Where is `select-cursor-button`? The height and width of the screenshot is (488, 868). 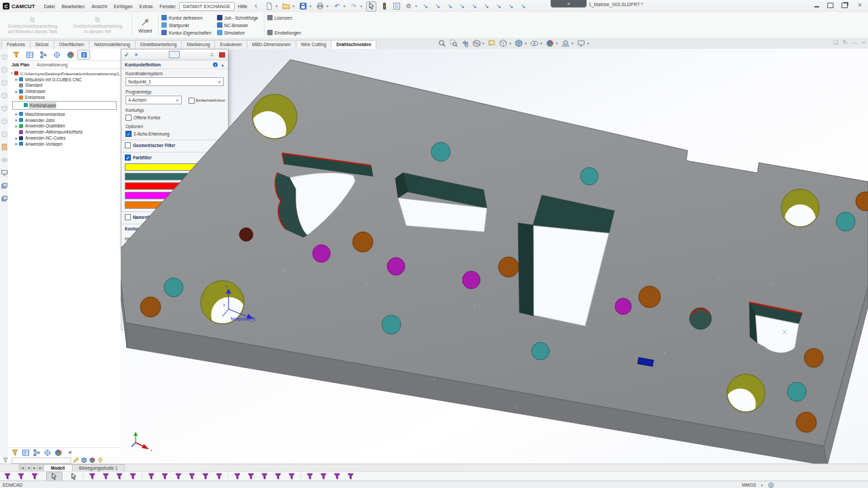 select-cursor-button is located at coordinates (372, 7).